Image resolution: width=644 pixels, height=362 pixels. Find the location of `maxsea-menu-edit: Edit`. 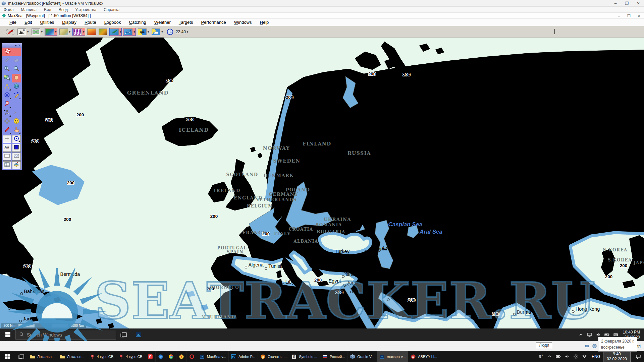

maxsea-menu-edit: Edit is located at coordinates (28, 22).